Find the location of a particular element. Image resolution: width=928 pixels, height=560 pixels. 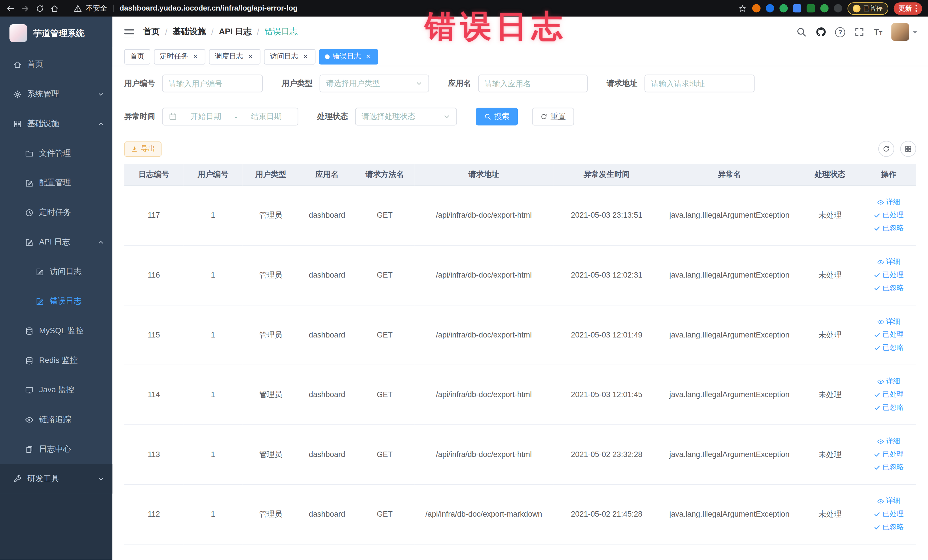

sidebar-item-home: 首页 is located at coordinates (56, 65).